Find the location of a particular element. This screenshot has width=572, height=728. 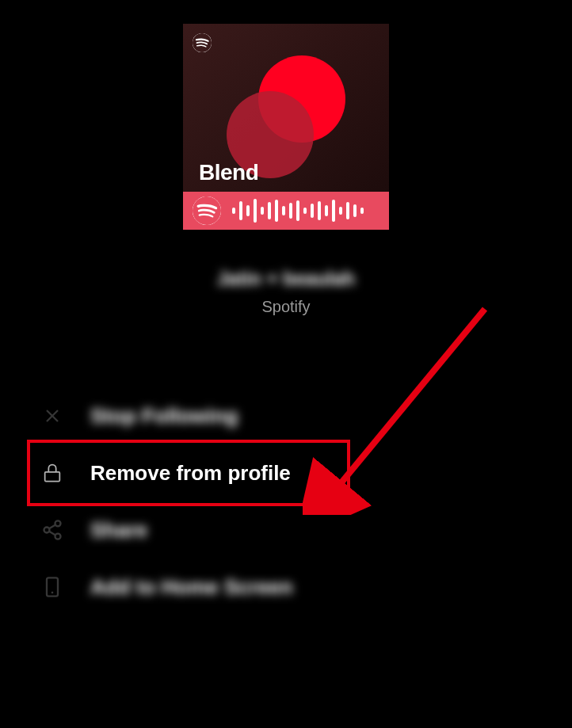

cover-label: Blend is located at coordinates (228, 173).